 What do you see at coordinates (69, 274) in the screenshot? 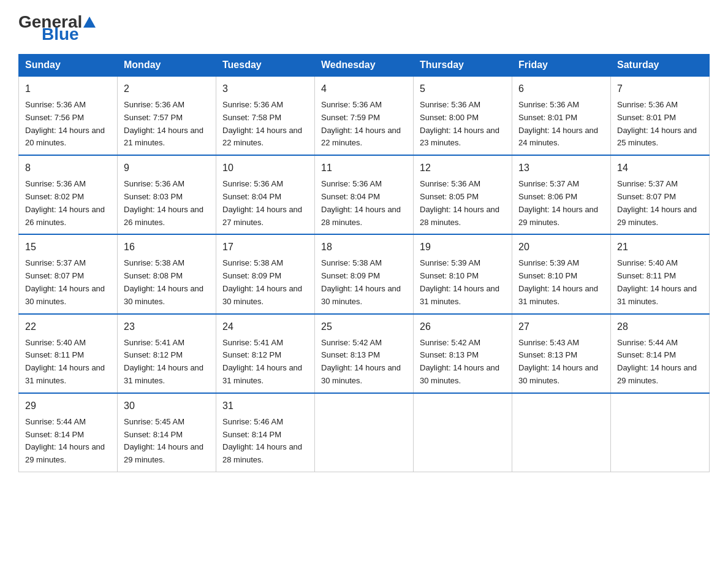
I see `calendar-day-cell: 15 Sunrise: 5:37 AM Sunset: 8:07 PM Dayl…` at bounding box center [69, 274].